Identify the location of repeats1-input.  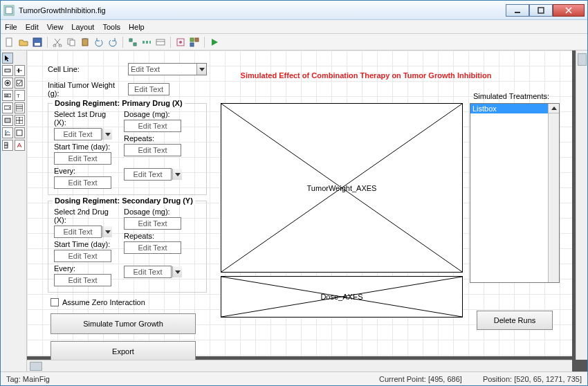
(152, 150).